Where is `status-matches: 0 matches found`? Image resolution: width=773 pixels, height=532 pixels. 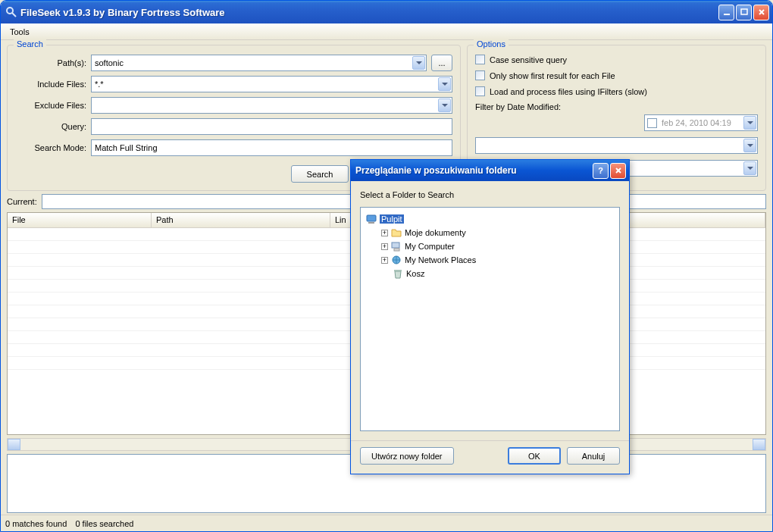
status-matches: 0 matches found is located at coordinates (36, 524).